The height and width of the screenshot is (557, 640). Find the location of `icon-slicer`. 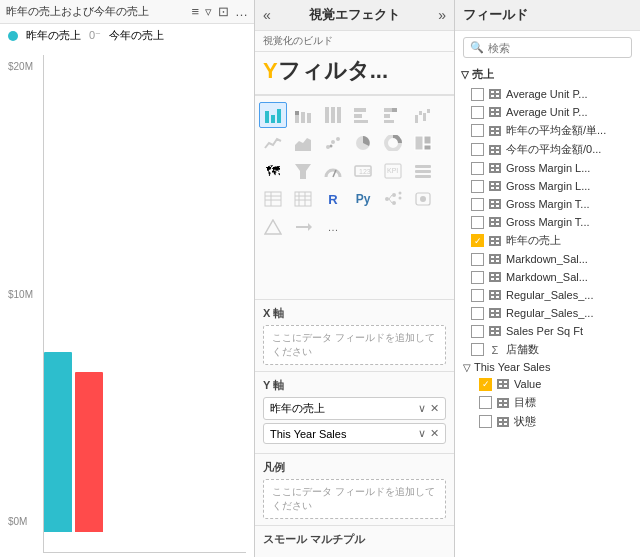

icon-slicer is located at coordinates (423, 171).